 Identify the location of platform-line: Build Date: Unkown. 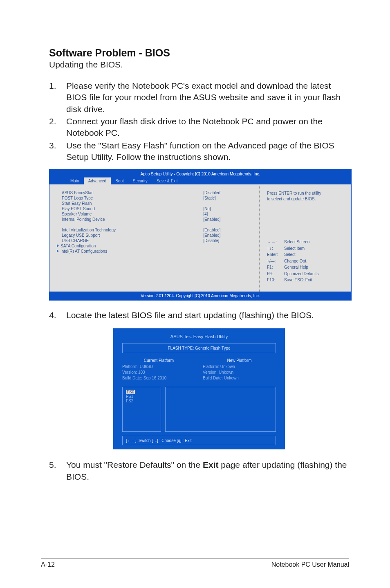
(240, 378).